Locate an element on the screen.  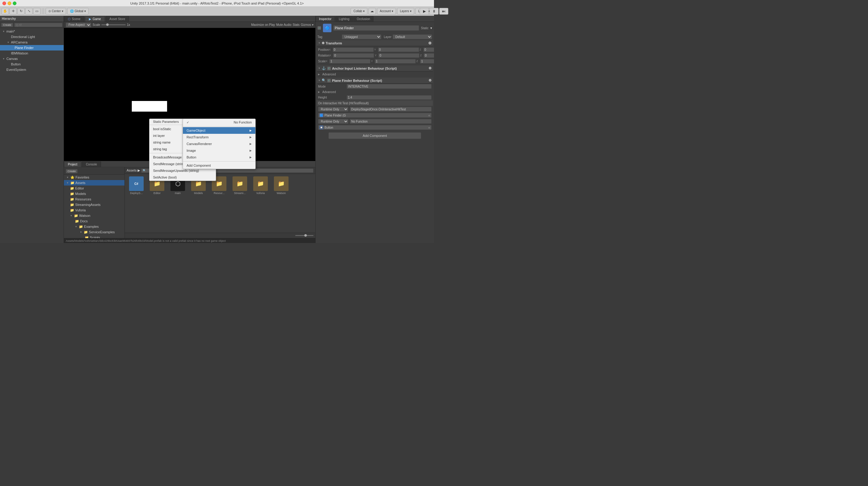
planefinder-advanced-header: ▶ Advanced is located at coordinates (375, 92).